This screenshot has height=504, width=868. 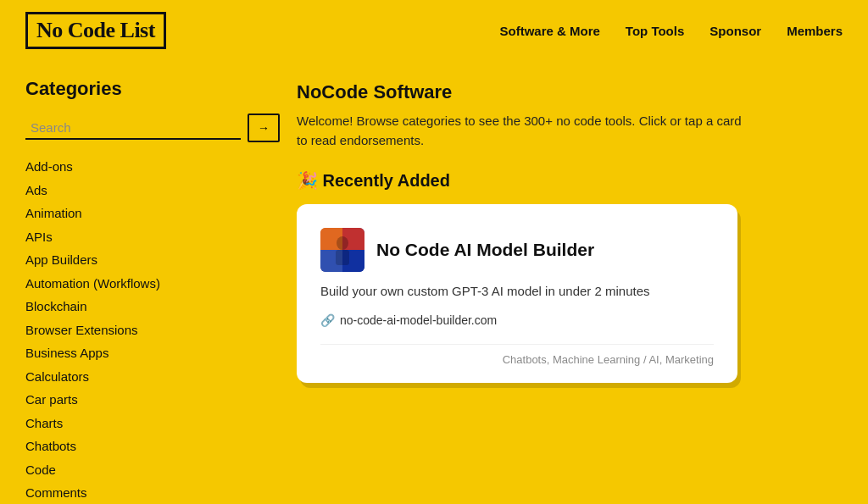 I want to click on category-browser-extensions: Browser Extensions, so click(x=153, y=330).